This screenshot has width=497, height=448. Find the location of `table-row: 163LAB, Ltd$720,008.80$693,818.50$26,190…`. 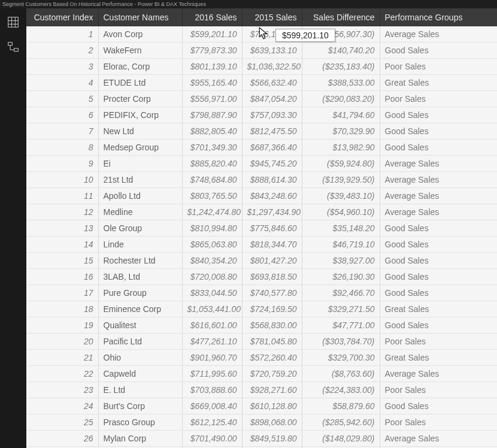

table-row: 163LAB, Ltd$720,008.80$693,818.50$26,190… is located at coordinates (262, 277).